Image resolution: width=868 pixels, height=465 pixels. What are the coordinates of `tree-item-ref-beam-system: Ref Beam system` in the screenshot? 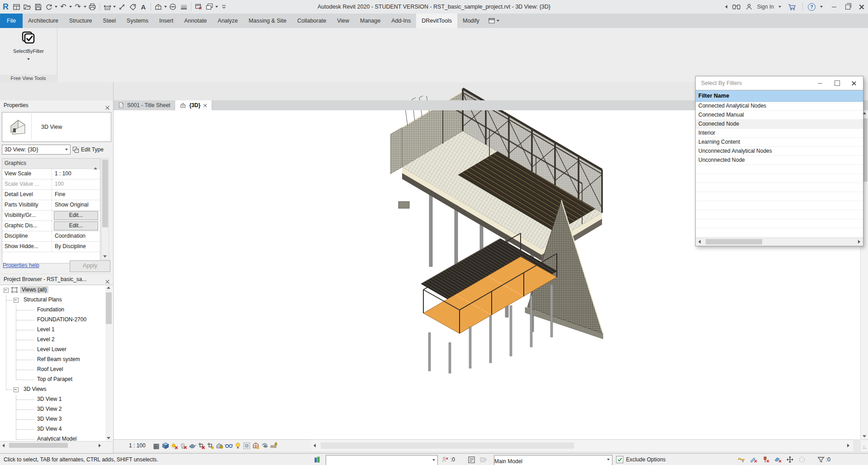 It's located at (56, 360).